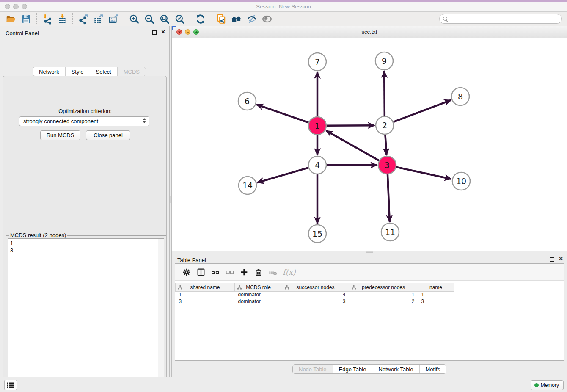  Describe the element at coordinates (201, 19) in the screenshot. I see `refresh-layout-button` at that location.